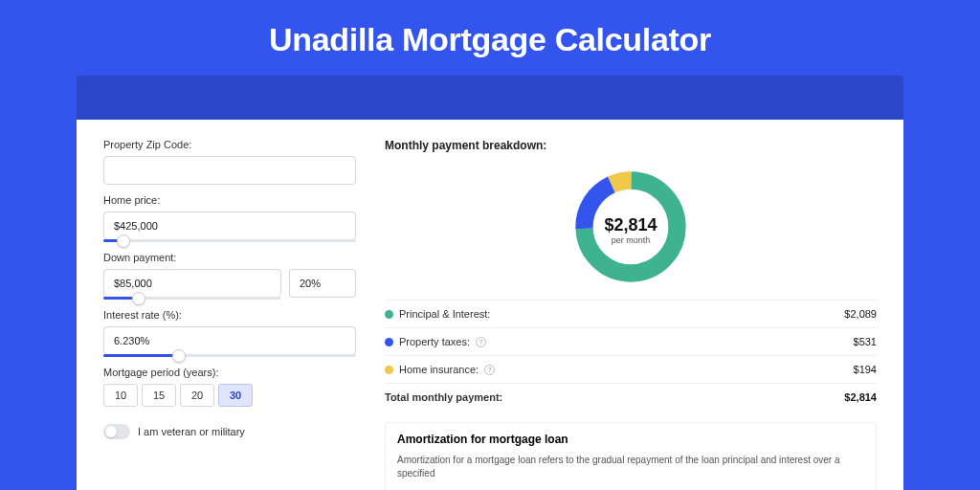 This screenshot has width=980, height=490. Describe the element at coordinates (230, 145) in the screenshot. I see `zip-label: Property Zip Code:` at that location.